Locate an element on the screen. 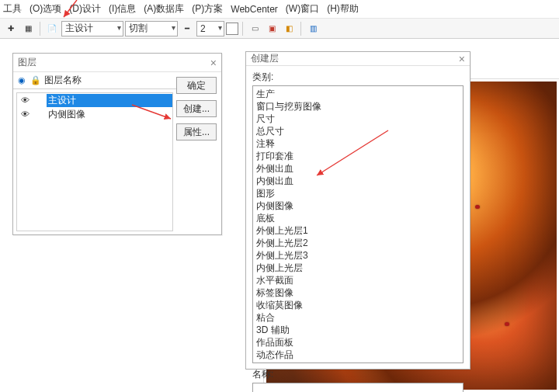 The width and height of the screenshot is (559, 392). layer-type-item: 标签图像 is located at coordinates (358, 293).